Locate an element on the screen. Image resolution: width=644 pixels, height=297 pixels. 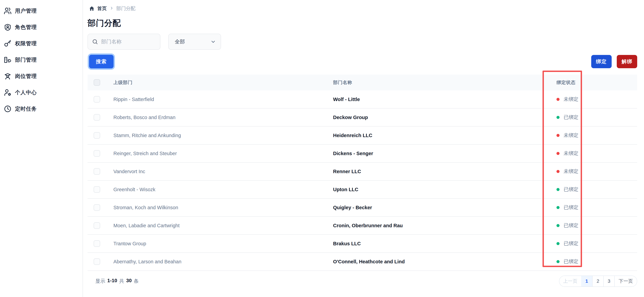
breadcrumb-home-link: 首页 is located at coordinates (102, 8).